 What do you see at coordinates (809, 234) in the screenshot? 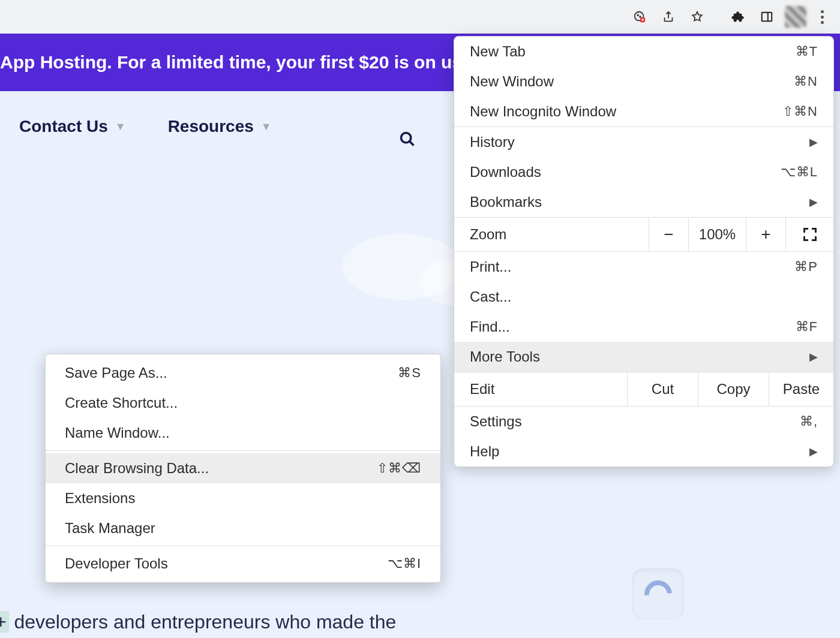
I see `fullscreen-button` at bounding box center [809, 234].